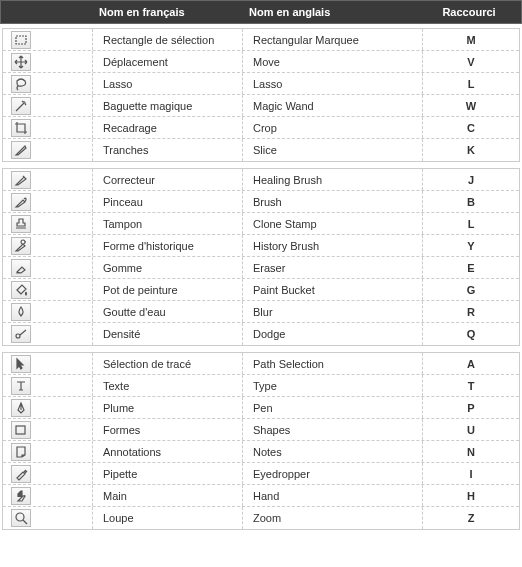 The height and width of the screenshot is (567, 522). I want to click on pen-icon, so click(21, 408).